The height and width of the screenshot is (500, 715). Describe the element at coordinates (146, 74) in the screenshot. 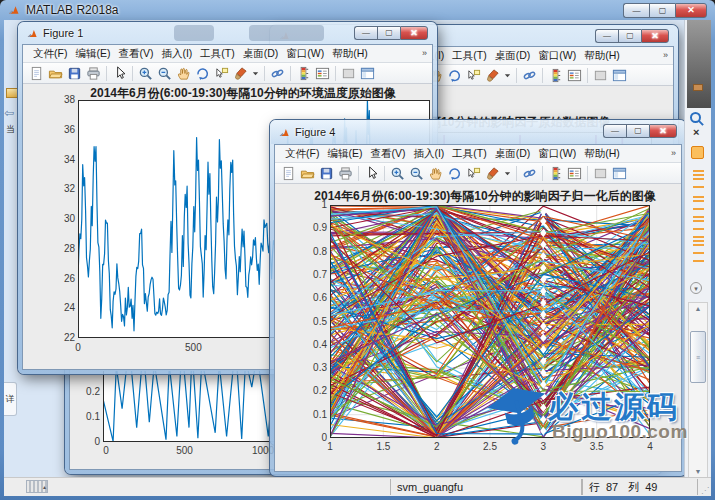

I see `zoom-in-icon` at that location.